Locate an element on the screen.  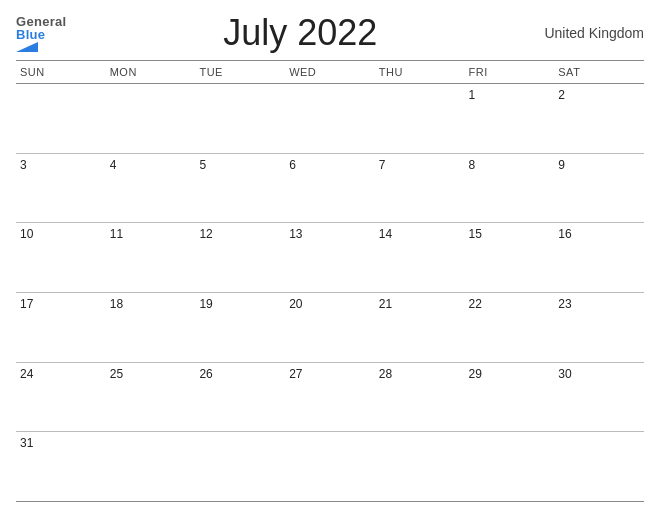
day-thu: THU is located at coordinates (420, 72).